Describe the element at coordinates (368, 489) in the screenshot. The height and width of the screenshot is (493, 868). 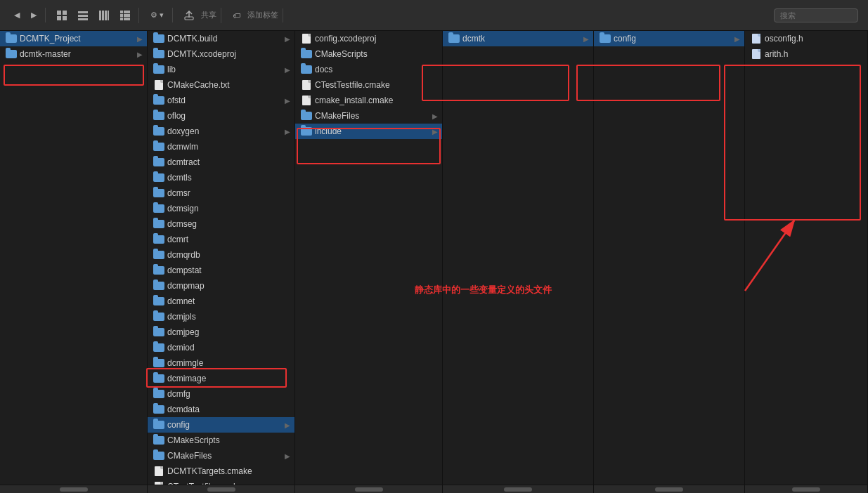
I see `col3-scrollbar` at that location.